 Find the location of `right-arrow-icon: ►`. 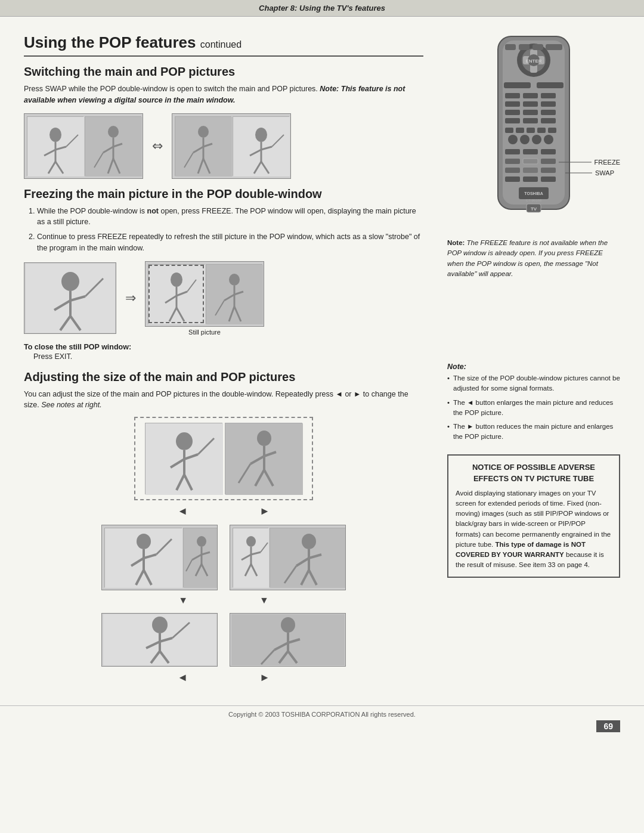

right-arrow-icon: ► is located at coordinates (265, 512).